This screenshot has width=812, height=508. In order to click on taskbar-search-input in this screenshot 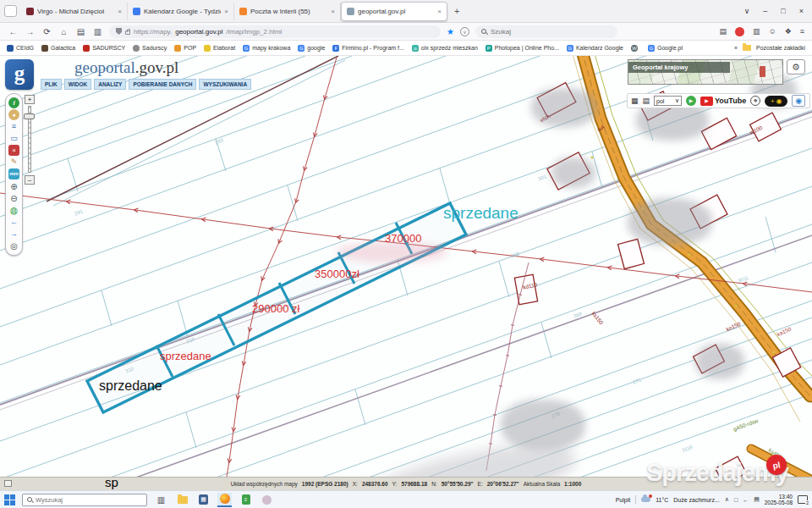, I will do `click(82, 500)`.